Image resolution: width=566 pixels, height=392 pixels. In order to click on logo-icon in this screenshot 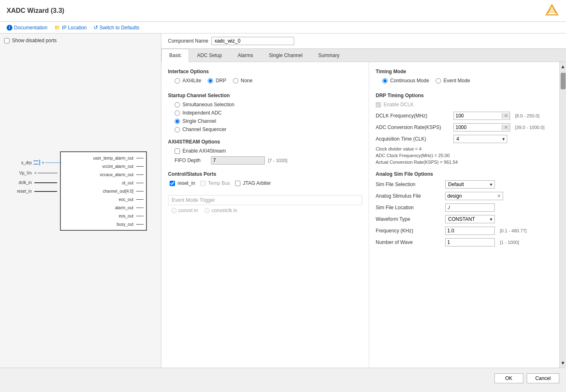, I will do `click(552, 11)`.